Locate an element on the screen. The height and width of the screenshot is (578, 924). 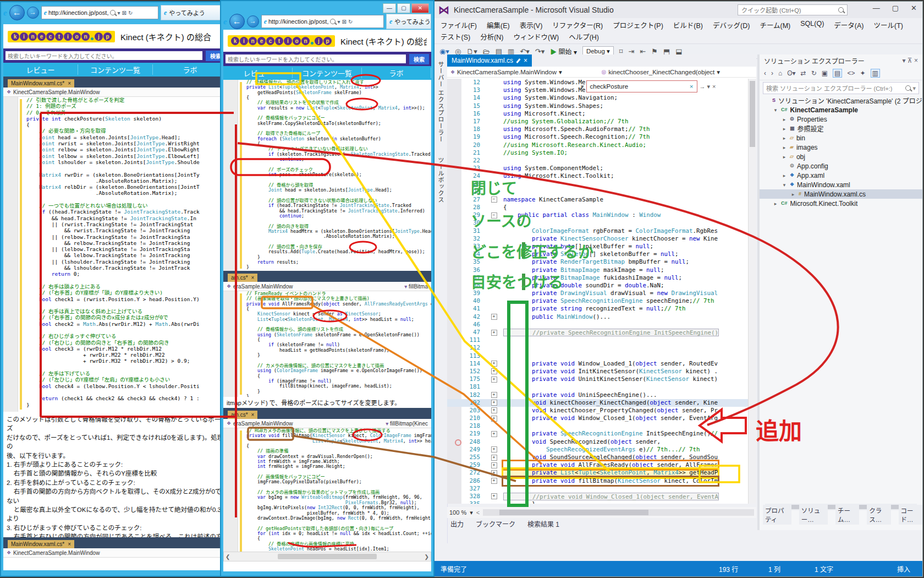
menu-item: ビルド(B) is located at coordinates (688, 25).